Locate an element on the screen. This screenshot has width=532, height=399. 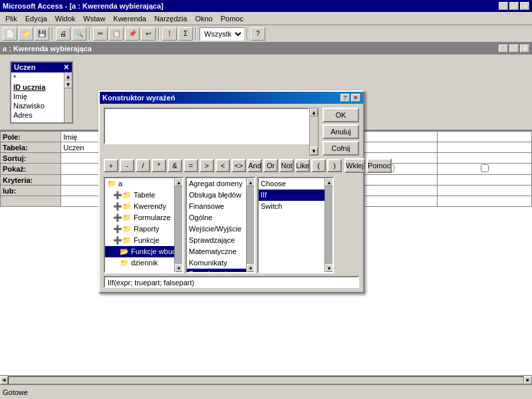
list-item-formularze: ➕📁 Formularze is located at coordinates (140, 218).